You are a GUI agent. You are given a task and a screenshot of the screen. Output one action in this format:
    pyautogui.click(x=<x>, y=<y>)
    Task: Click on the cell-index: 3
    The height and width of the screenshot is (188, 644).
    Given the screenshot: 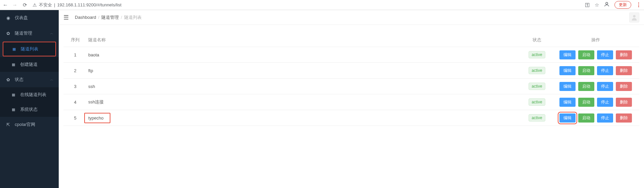 What is the action you would take?
    pyautogui.click(x=75, y=87)
    